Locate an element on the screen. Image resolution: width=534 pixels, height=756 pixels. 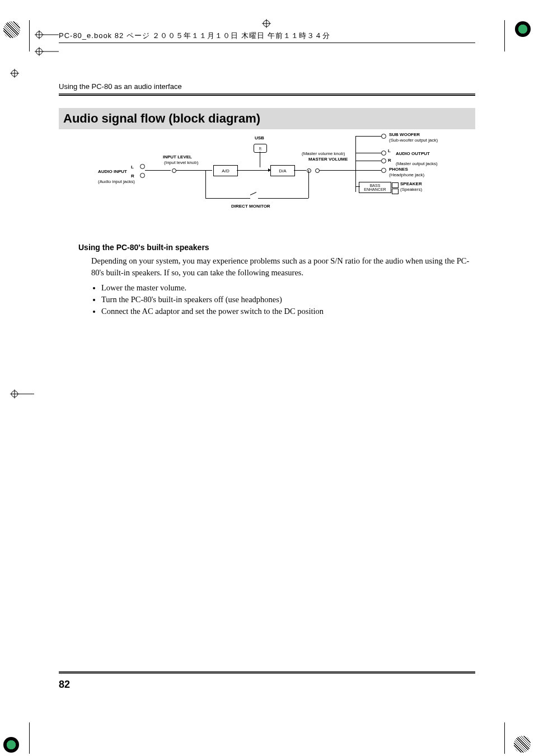
list-item: Turn the PC-80's built-in speakers off (… is located at coordinates (288, 300).